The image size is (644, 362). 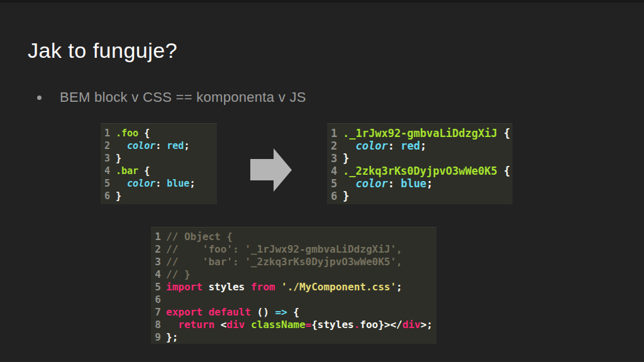 What do you see at coordinates (158, 312) in the screenshot?
I see `line-number: 7` at bounding box center [158, 312].